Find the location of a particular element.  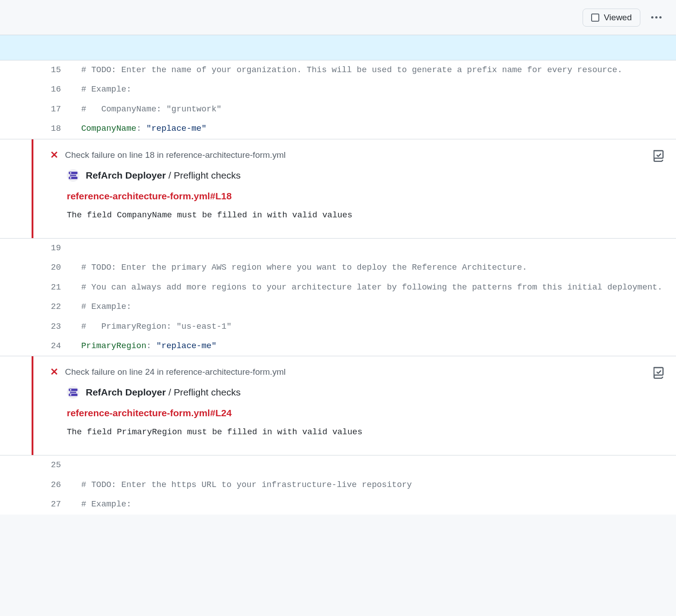

file-header: Viewed is located at coordinates (338, 18).